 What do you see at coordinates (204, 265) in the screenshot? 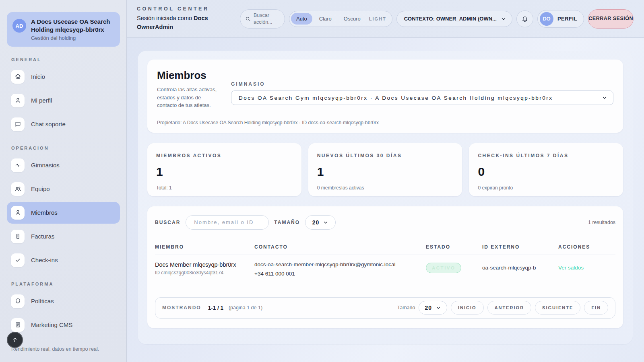
I see `member-name: Docs Member mlqcsyqp-bbr0rx` at bounding box center [204, 265].